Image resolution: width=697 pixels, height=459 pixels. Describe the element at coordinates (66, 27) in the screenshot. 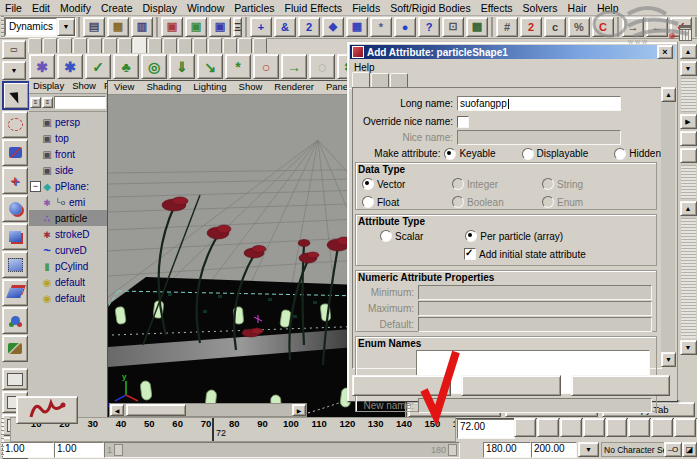

I see `chevron-down-icon: ▼` at that location.